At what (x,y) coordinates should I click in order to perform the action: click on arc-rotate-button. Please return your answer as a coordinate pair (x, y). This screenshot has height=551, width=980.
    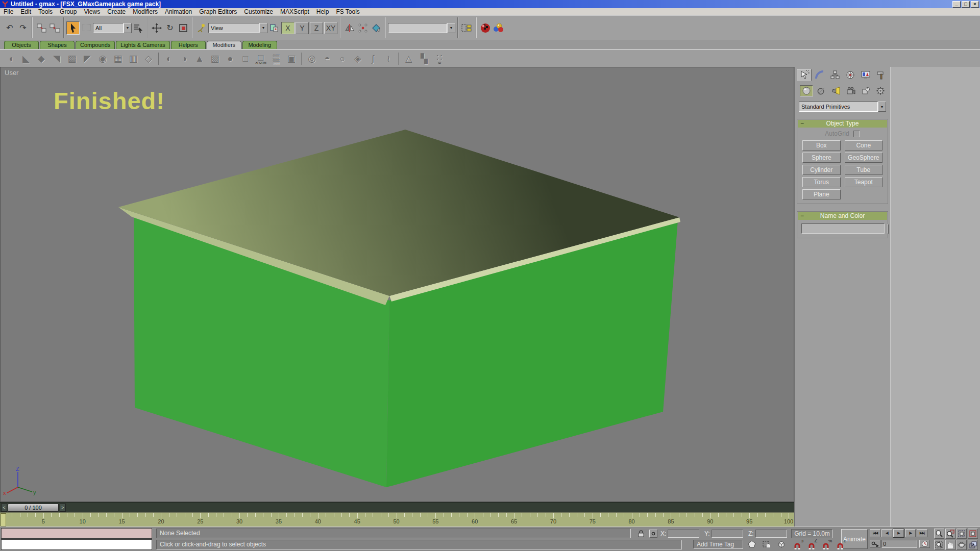
    Looking at the image, I should click on (962, 545).